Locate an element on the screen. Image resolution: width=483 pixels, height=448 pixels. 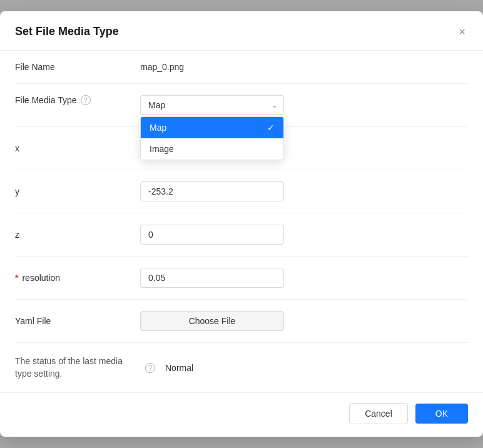
status-help-icon: ? is located at coordinates (150, 368).